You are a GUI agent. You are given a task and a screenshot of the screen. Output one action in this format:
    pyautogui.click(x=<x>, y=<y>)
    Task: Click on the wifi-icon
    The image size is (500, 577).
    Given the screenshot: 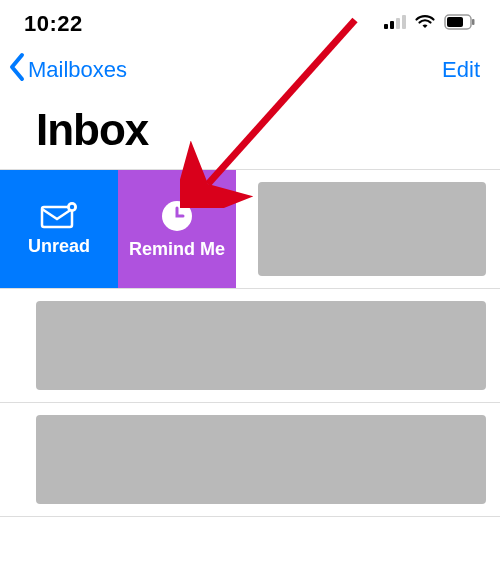 What is the action you would take?
    pyautogui.click(x=425, y=24)
    